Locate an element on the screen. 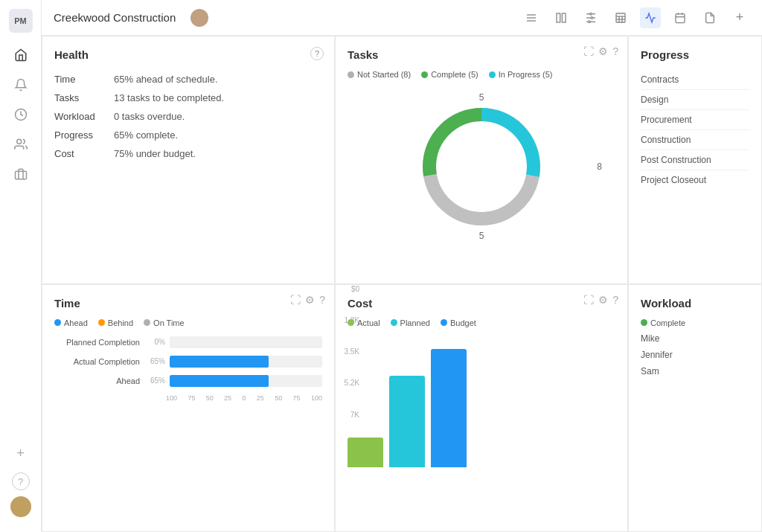 The width and height of the screenshot is (762, 532). cost-expand-icon: ⛶ is located at coordinates (589, 300).